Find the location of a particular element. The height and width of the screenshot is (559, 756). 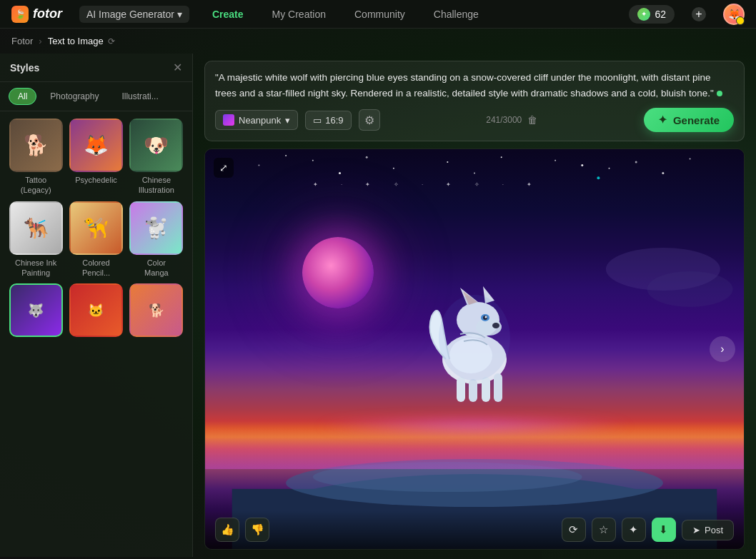

neanpunk-icon is located at coordinates (229, 120).